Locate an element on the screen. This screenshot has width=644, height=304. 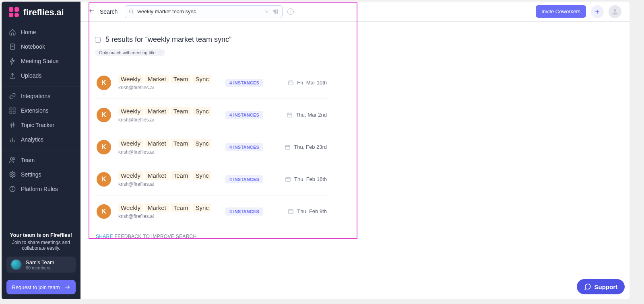
add-button is located at coordinates (597, 12).